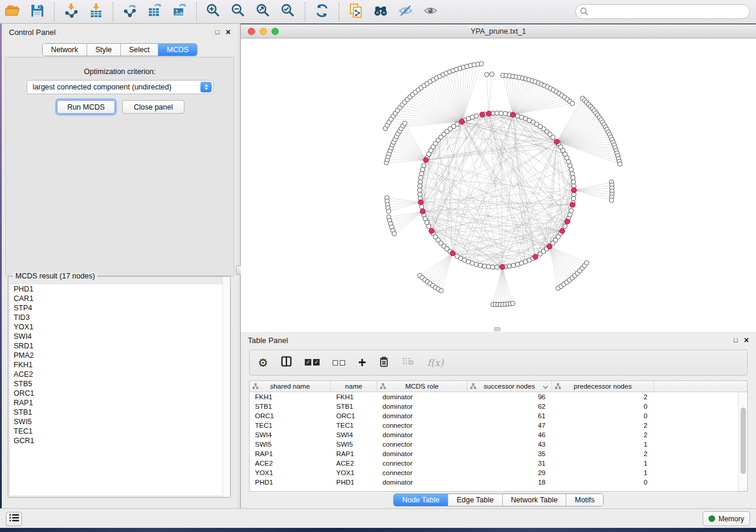  Describe the element at coordinates (119, 355) in the screenshot. I see `mcds-result-node: PMA2` at that location.